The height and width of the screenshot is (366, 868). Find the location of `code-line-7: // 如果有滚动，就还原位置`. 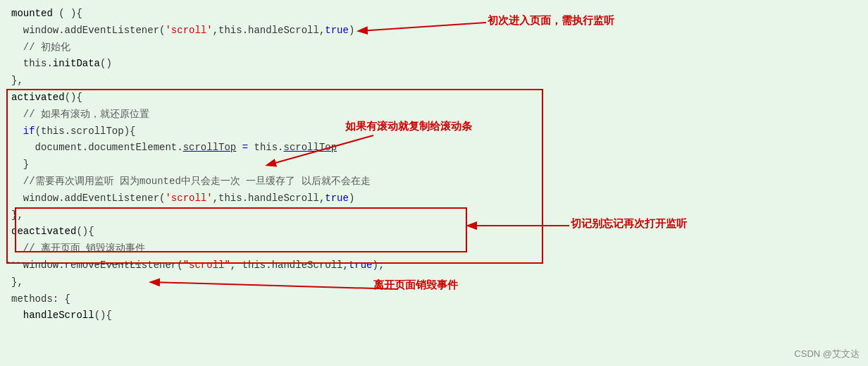

code-line-7: // 如果有滚动，就还原位置 is located at coordinates (434, 115).